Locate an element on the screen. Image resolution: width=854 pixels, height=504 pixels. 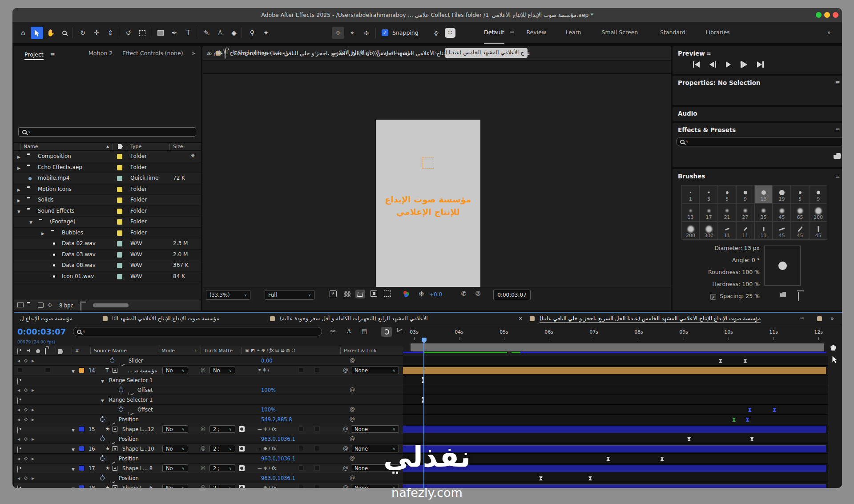
layer-switches-icons: — ❉ ∕ fx is located at coordinates (267, 429).